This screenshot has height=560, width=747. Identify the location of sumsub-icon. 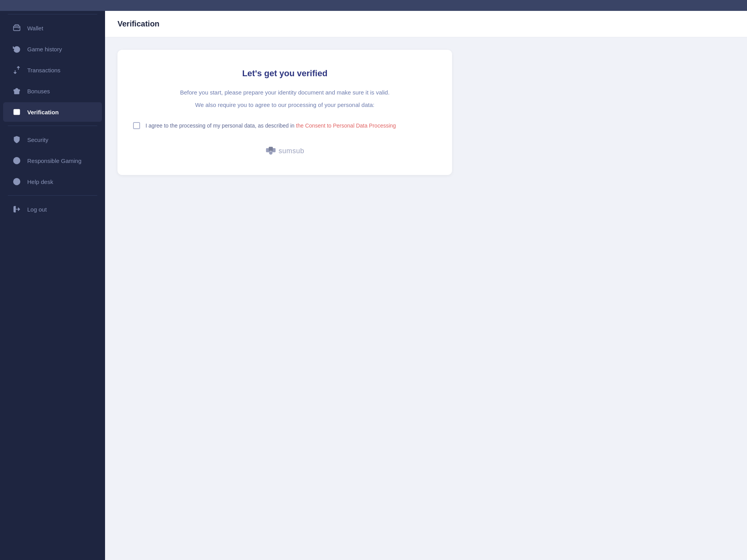
(271, 151).